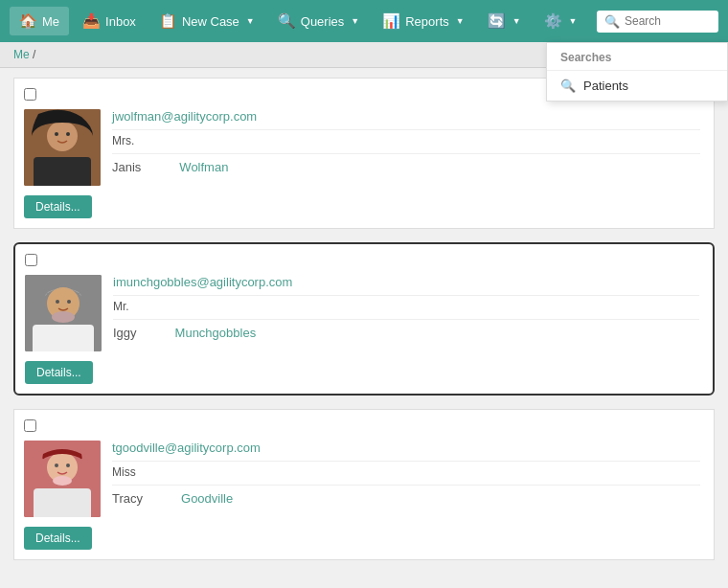 Image resolution: width=728 pixels, height=588 pixels. Describe the element at coordinates (354, 21) in the screenshot. I see `queries-caret-icon: ▼` at that location.